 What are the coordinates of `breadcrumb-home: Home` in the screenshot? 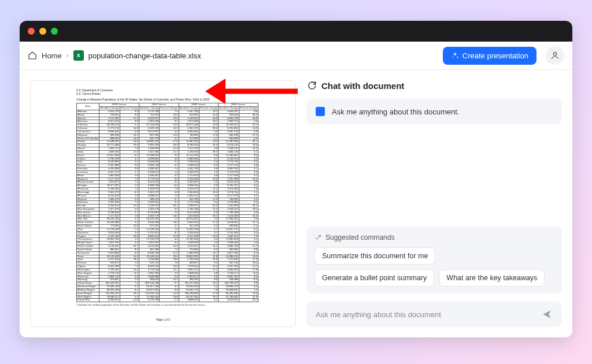 It's located at (52, 55).